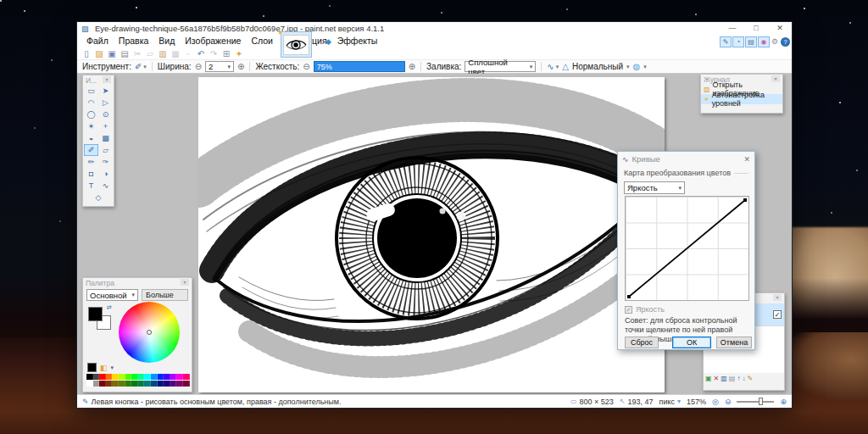  I want to click on history-item-auto-levels: ✶ Автонастройка уровней, so click(742, 99).